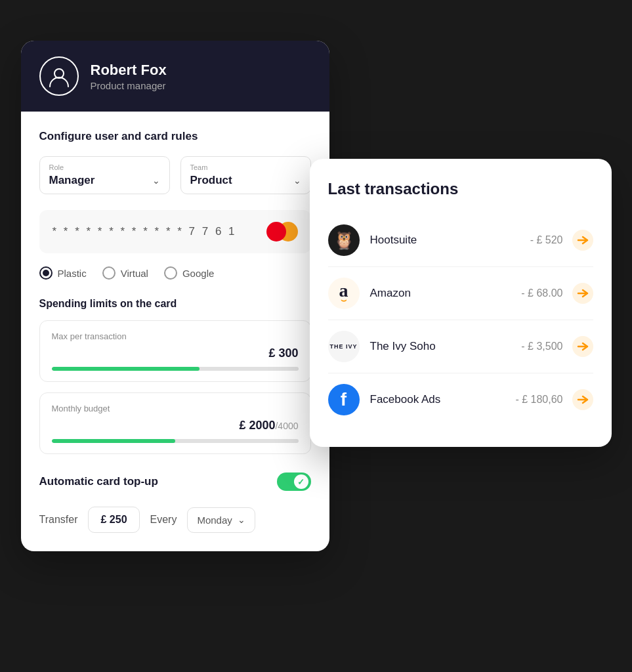  What do you see at coordinates (446, 346) in the screenshot?
I see `ivy-name: The Ivy Soho` at bounding box center [446, 346].